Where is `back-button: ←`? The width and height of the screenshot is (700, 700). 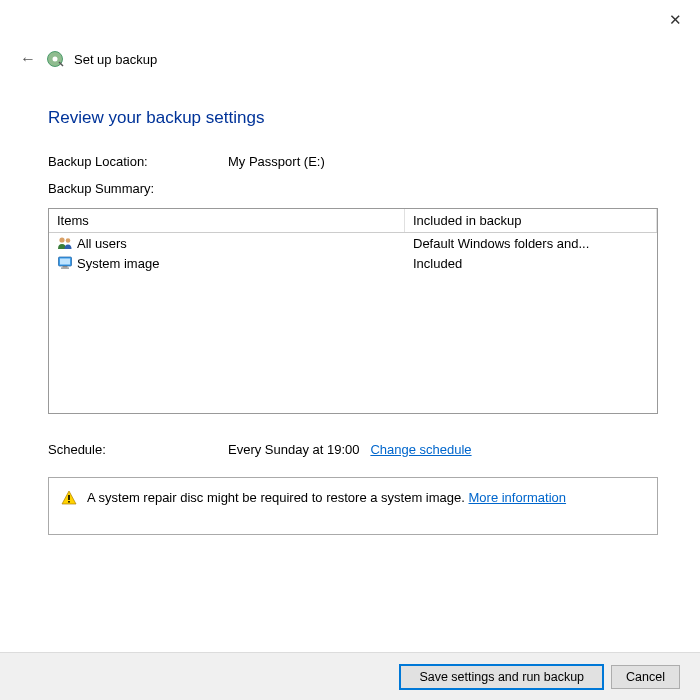 back-button: ← is located at coordinates (28, 59).